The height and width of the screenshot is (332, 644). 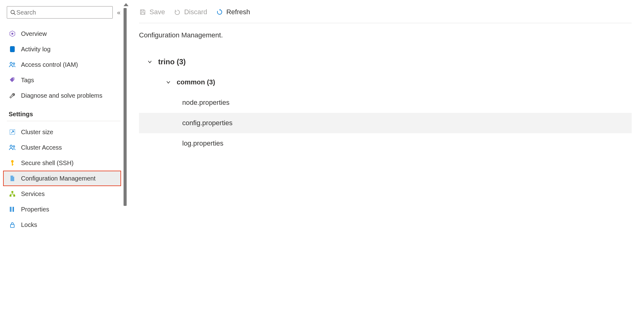 I want to click on sidebar-item-label: Access control (IAM), so click(x=49, y=65).